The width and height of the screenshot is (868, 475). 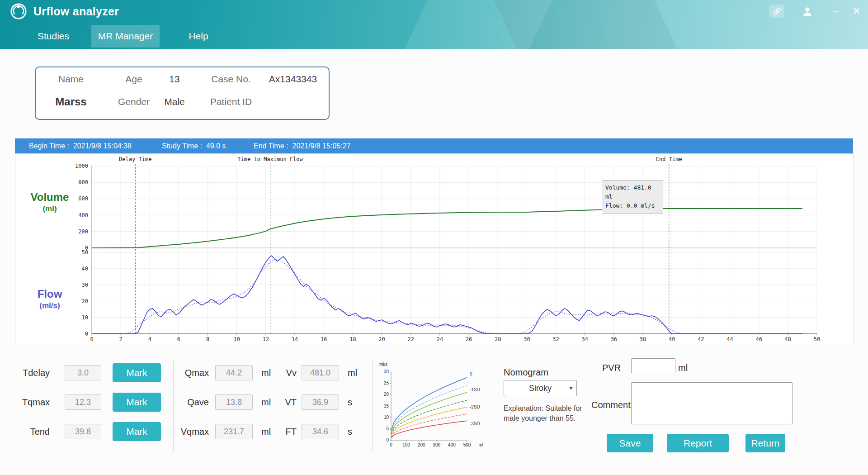 What do you see at coordinates (83, 182) in the screenshot?
I see `svg-text: 800` at bounding box center [83, 182].